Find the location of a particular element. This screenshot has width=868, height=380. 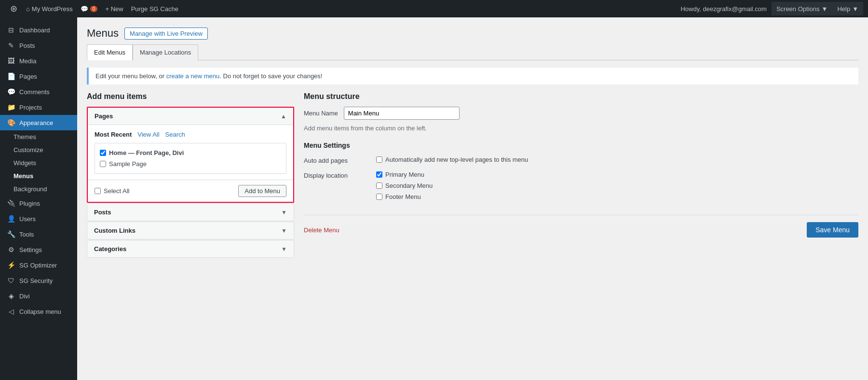

notice-bar: Edit your menu below, or create a new me… is located at coordinates (473, 76).